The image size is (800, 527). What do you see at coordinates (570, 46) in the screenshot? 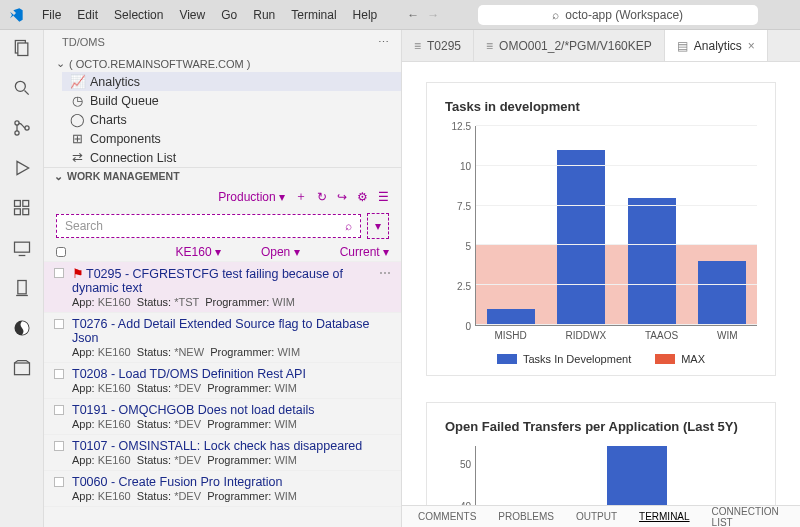
I see `editor-tab: ≡OMO001_2/*PGM/V160KEP` at bounding box center [570, 46].